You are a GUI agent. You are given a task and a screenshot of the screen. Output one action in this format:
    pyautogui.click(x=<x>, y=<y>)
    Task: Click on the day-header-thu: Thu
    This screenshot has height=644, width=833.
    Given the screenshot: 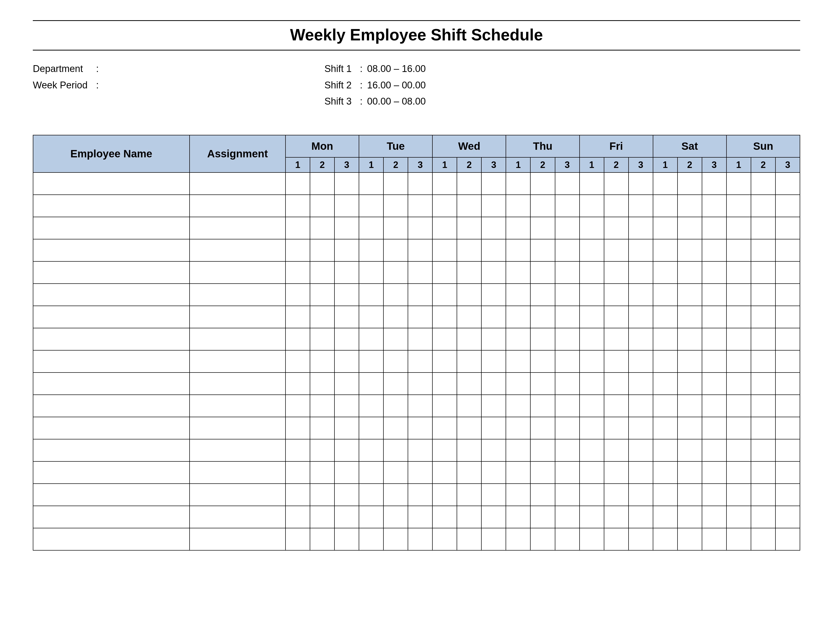 What is the action you would take?
    pyautogui.click(x=542, y=146)
    